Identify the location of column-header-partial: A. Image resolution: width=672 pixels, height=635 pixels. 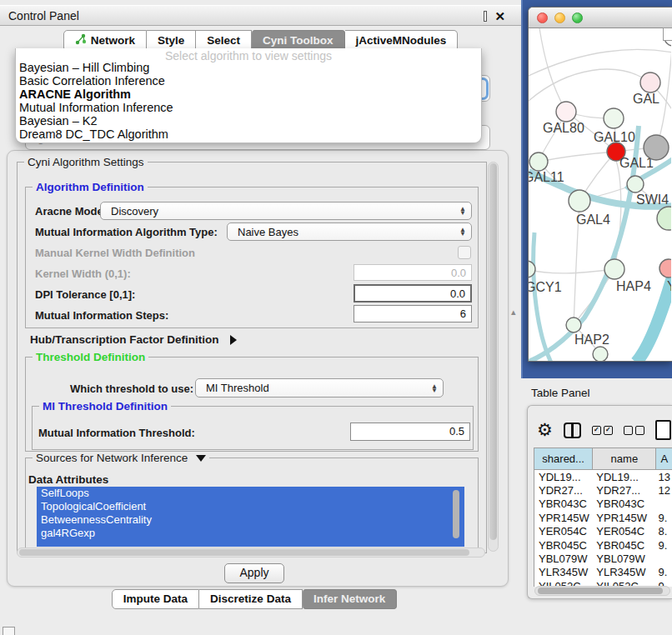
(664, 459).